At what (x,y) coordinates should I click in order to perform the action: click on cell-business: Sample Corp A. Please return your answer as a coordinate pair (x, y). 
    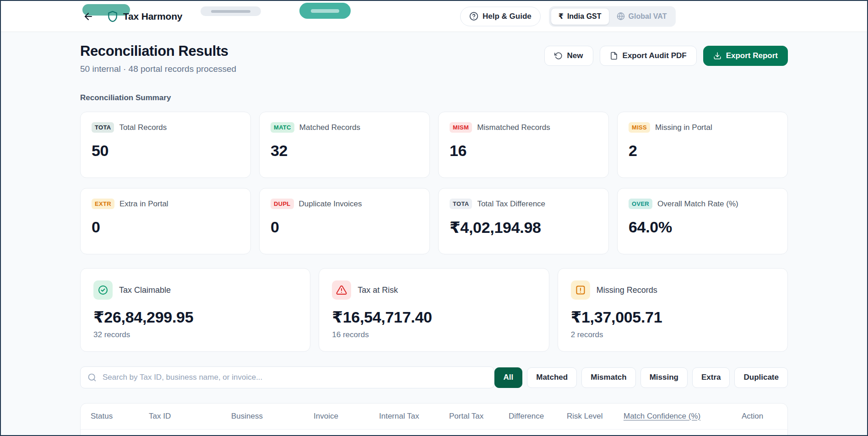
    Looking at the image, I should click on (272, 433).